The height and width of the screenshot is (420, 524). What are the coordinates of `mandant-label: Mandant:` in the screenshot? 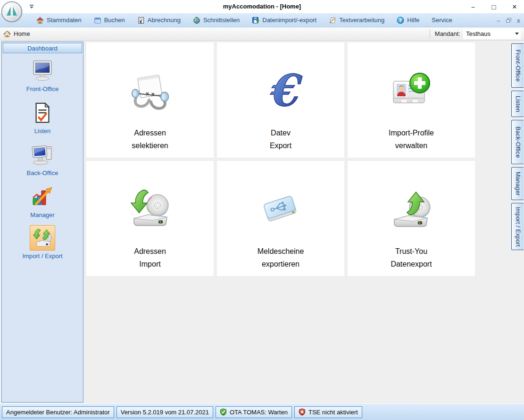 It's located at (448, 34).